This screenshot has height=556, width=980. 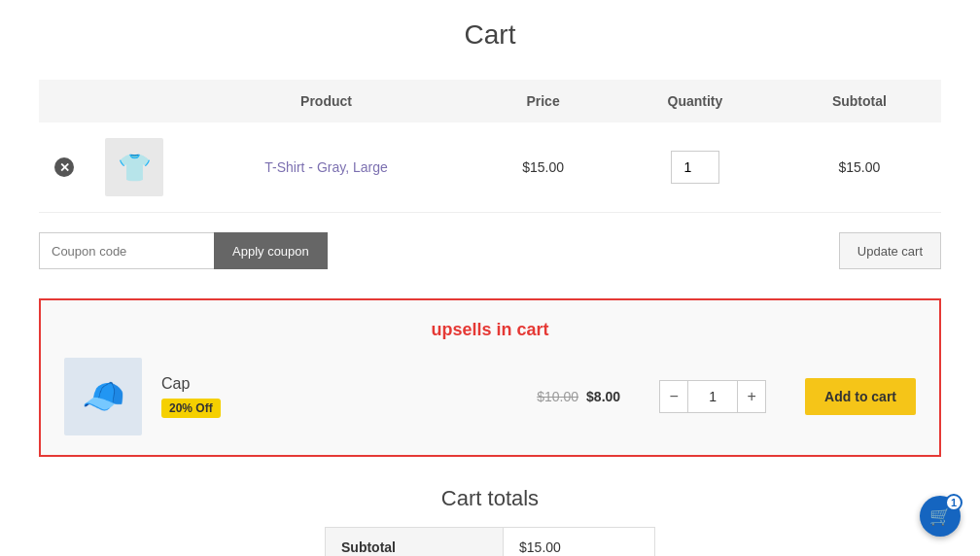 I want to click on product-subtotal: $15.00, so click(x=859, y=167).